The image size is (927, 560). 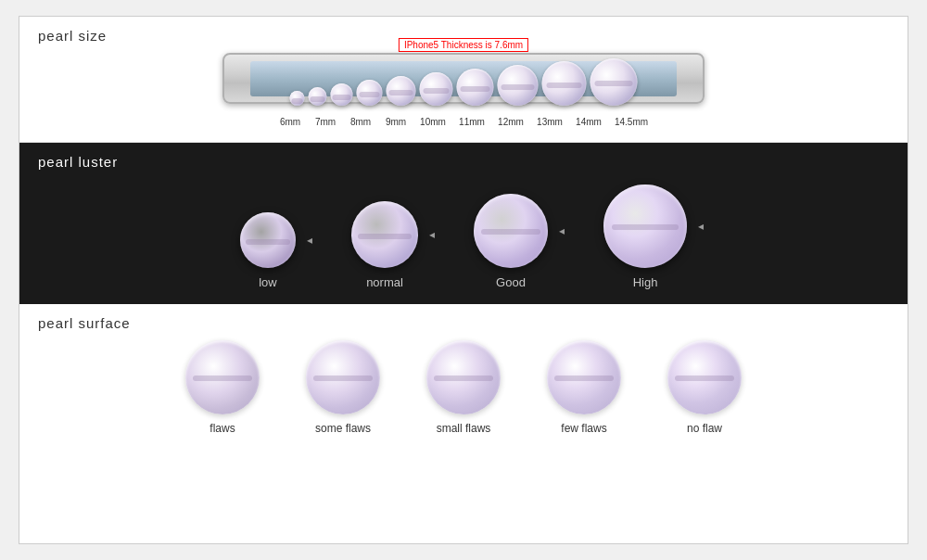 What do you see at coordinates (705, 377) in the screenshot?
I see `pearl-surface-no-flaw` at bounding box center [705, 377].